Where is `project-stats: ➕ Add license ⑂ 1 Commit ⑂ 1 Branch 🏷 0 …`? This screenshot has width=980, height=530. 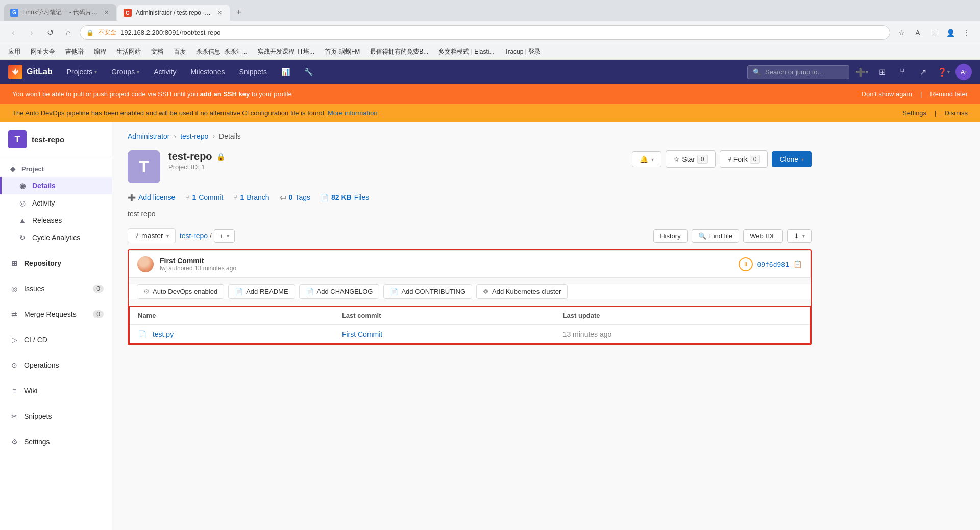 project-stats: ➕ Add license ⑂ 1 Commit ⑂ 1 Branch 🏷 0 … is located at coordinates (470, 197).